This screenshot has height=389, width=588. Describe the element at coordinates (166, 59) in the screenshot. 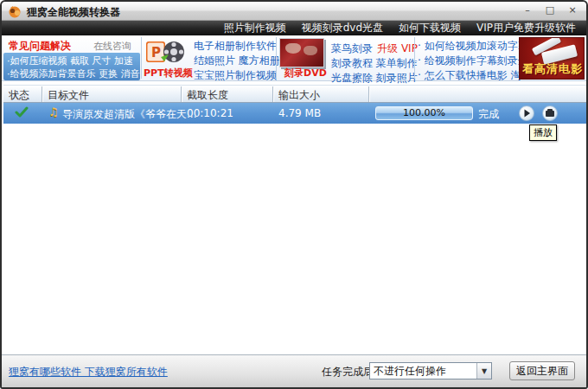

I see `ppt-panel: P PPT转视频` at that location.